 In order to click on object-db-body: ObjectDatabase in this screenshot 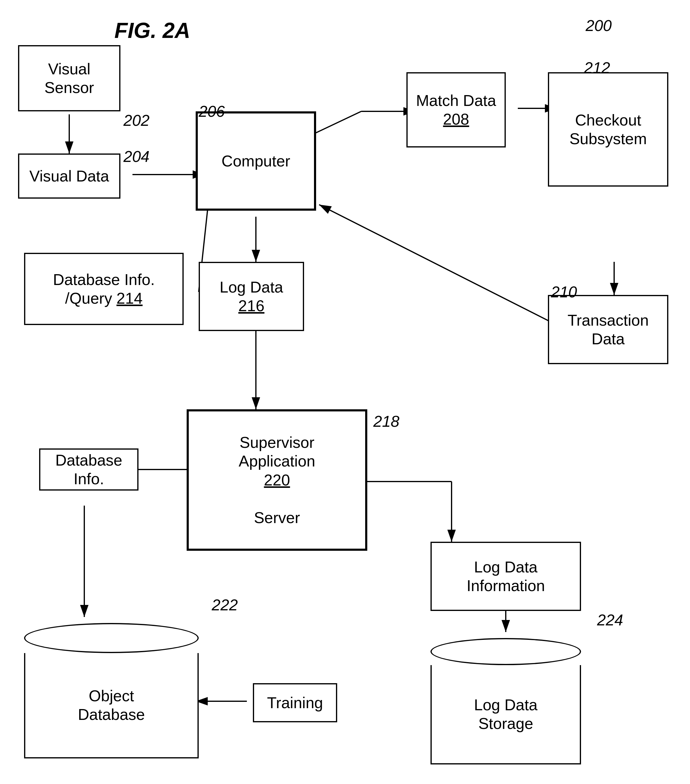, I will do `click(111, 706)`.